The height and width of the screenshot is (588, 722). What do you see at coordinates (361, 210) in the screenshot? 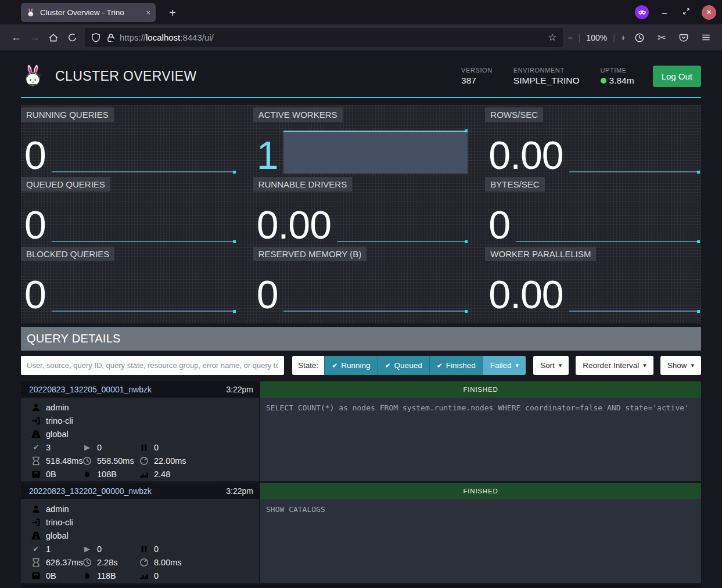
I see `stat-tile-runnable-drivers: RUNNABLE DRIVERS 0.00` at bounding box center [361, 210].